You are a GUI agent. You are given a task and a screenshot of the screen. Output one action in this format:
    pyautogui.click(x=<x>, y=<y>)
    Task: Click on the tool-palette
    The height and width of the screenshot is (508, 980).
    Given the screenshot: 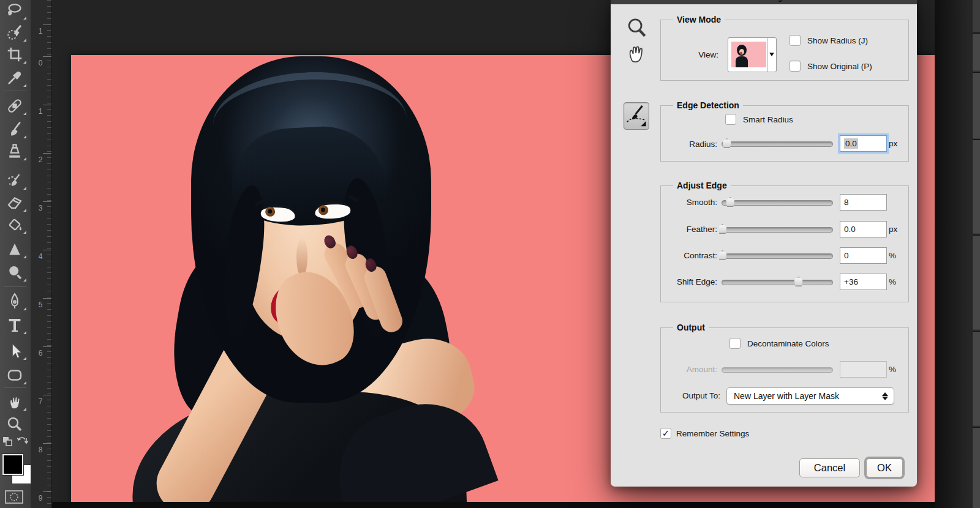 What is the action you would take?
    pyautogui.click(x=16, y=254)
    